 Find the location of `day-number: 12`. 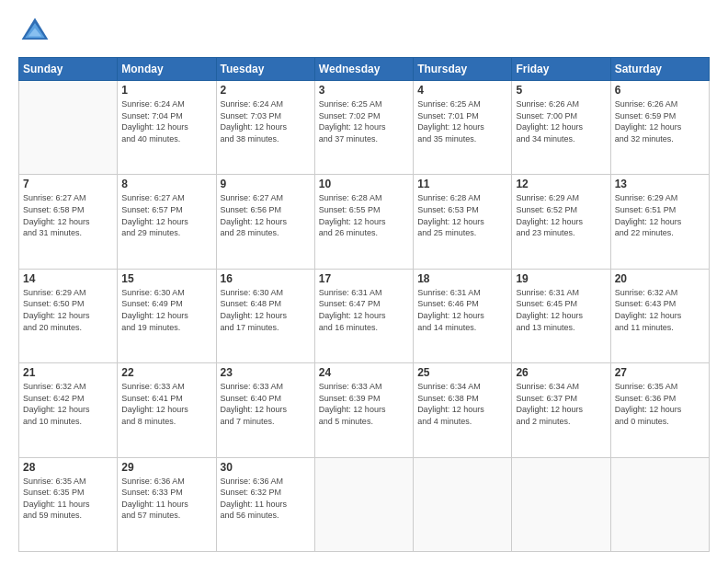

day-number: 12 is located at coordinates (561, 184).